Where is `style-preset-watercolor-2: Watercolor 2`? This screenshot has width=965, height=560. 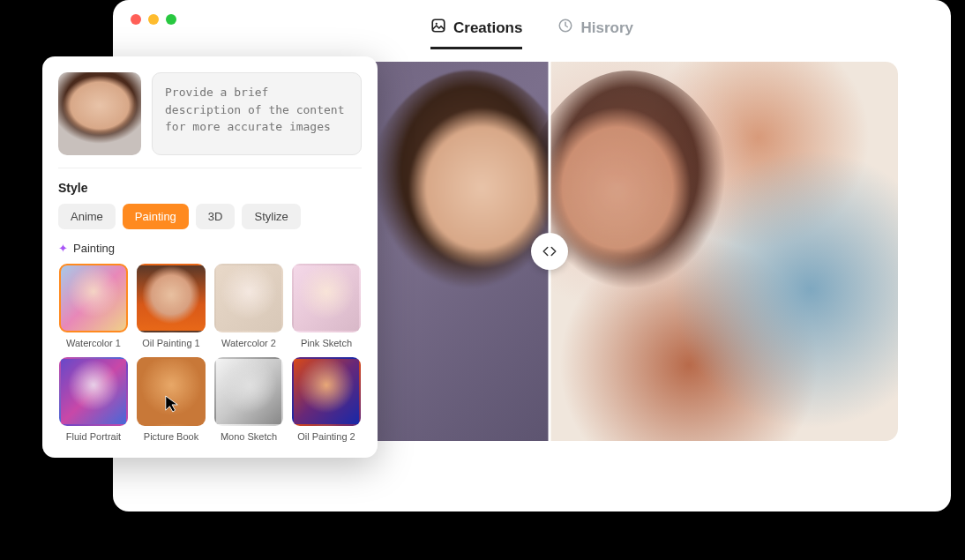
style-preset-watercolor-2: Watercolor 2 is located at coordinates (249, 306).